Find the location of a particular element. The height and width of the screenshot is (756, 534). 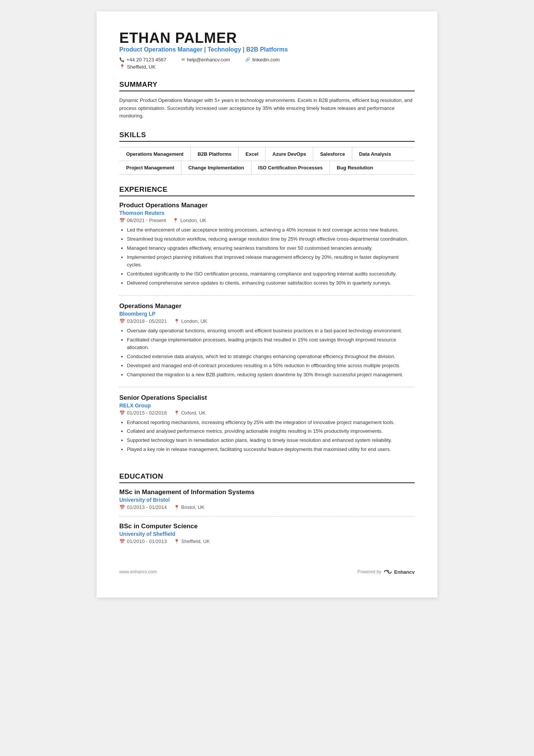

exp-meta-thomson: 06/2021 - Present London, UK is located at coordinates (267, 221).